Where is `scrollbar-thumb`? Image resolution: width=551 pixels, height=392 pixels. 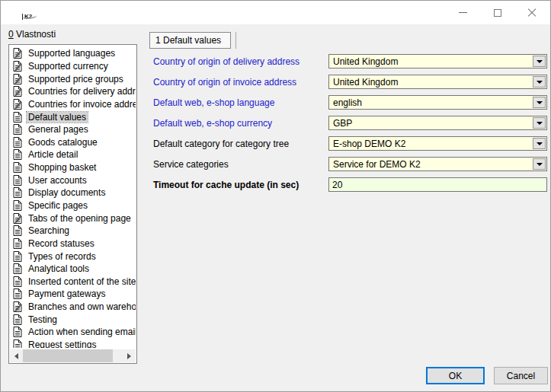
scrollbar-thumb is located at coordinates (68, 356).